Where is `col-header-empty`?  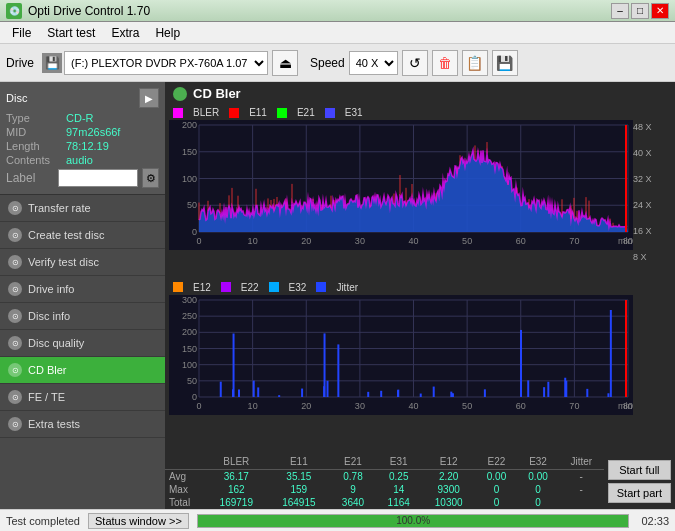
col-header-empty is located at coordinates (185, 462).